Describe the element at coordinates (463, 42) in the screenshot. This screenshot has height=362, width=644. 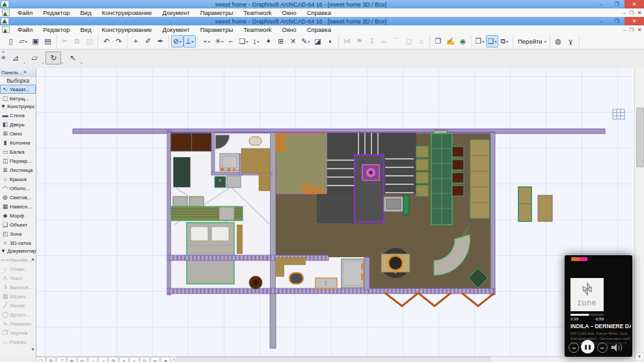
I see `target-camera-button: ◉` at that location.